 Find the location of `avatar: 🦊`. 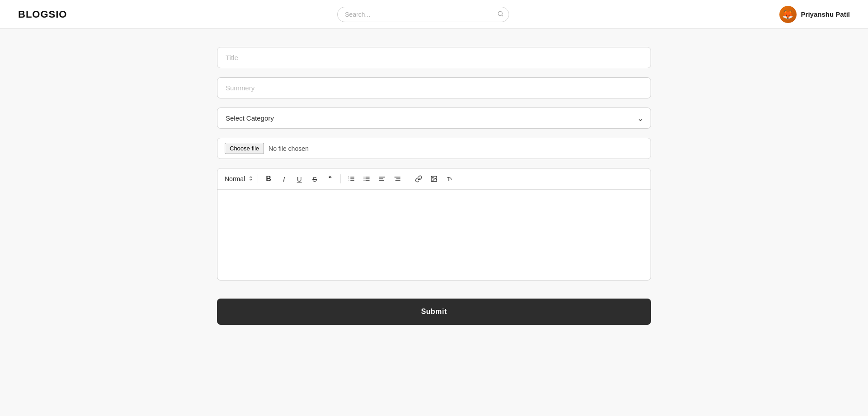

avatar: 🦊 is located at coordinates (788, 14).